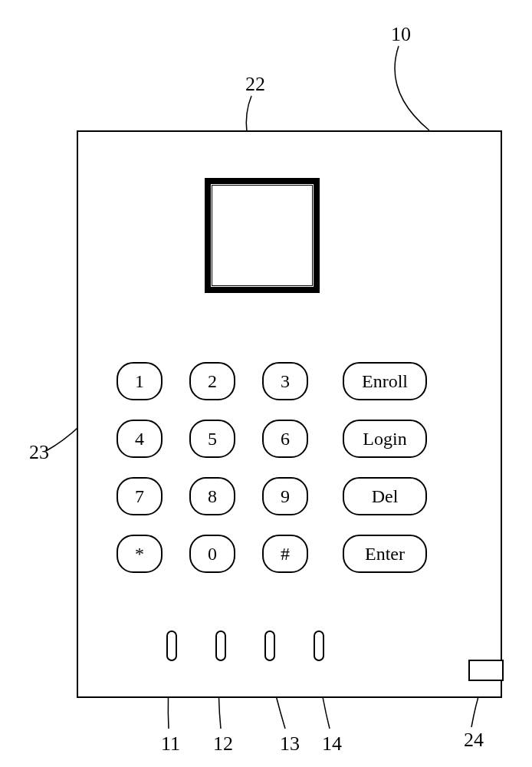 This screenshot has width=532, height=767. Describe the element at coordinates (486, 670) in the screenshot. I see `side-port` at that location.